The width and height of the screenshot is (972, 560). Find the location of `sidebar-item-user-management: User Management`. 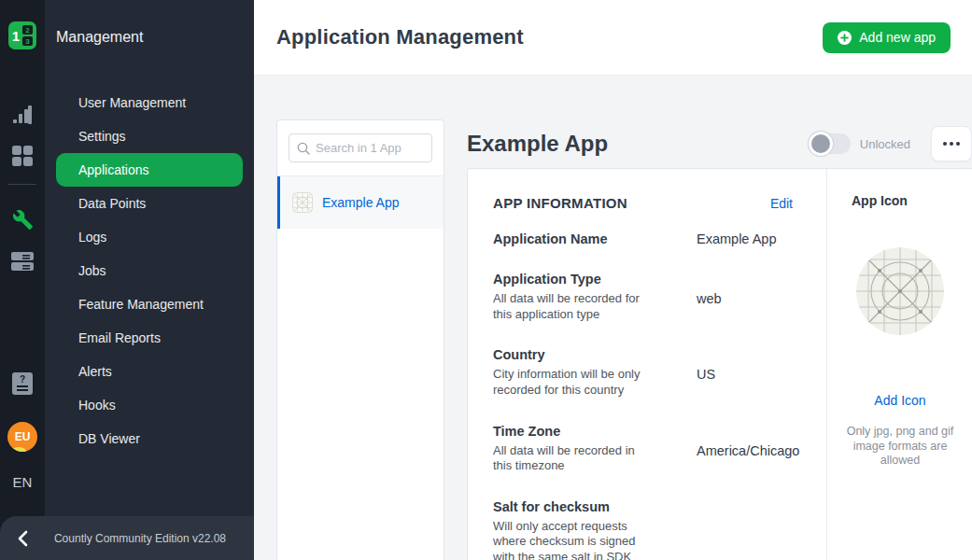

sidebar-item-user-management: User Management is located at coordinates (149, 103).